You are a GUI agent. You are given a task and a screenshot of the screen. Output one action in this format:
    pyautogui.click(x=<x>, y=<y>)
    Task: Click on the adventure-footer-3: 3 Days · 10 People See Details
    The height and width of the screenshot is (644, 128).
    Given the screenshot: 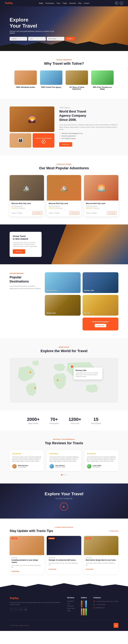 What is the action you would take?
    pyautogui.click(x=101, y=213)
    